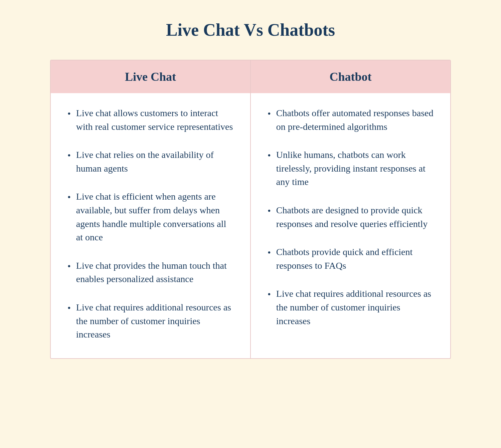  What do you see at coordinates (150, 77) in the screenshot?
I see `live-chat-header: Live Chat` at bounding box center [150, 77].